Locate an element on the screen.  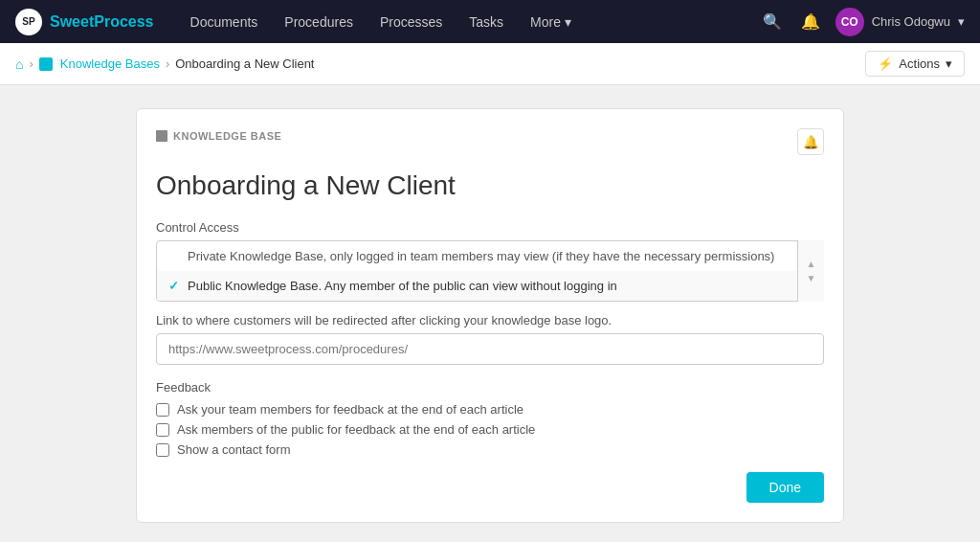
section-icon is located at coordinates (162, 136).